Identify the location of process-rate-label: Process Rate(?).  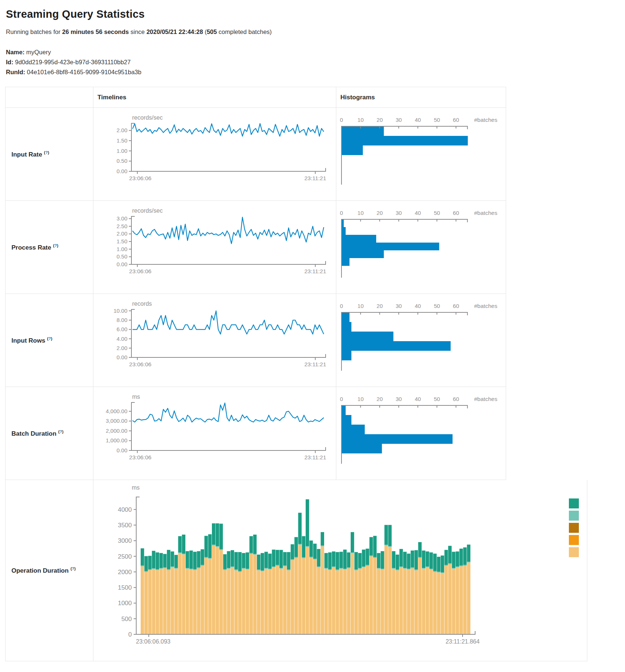
(35, 247).